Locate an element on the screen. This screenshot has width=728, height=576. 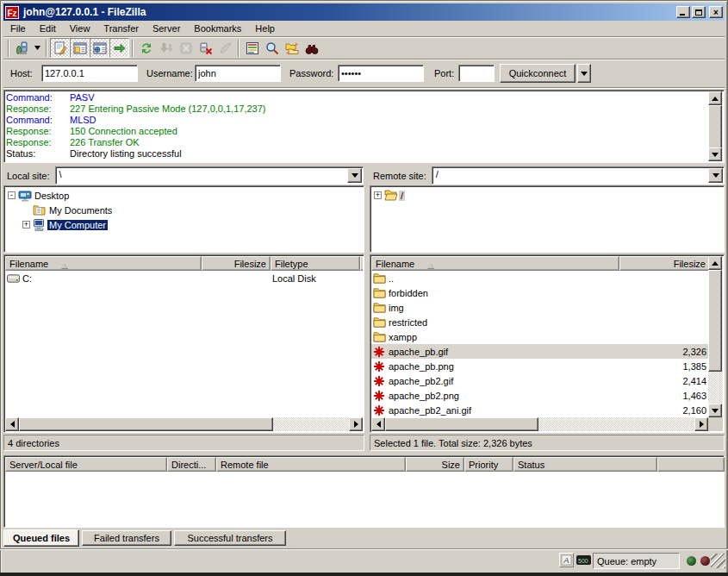
maximize-button is located at coordinates (699, 12).